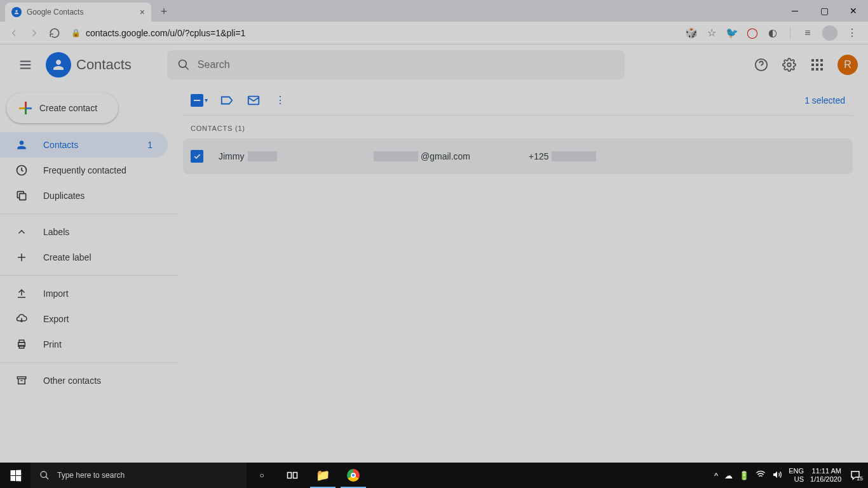  I want to click on tab-close-icon: ×, so click(142, 12).